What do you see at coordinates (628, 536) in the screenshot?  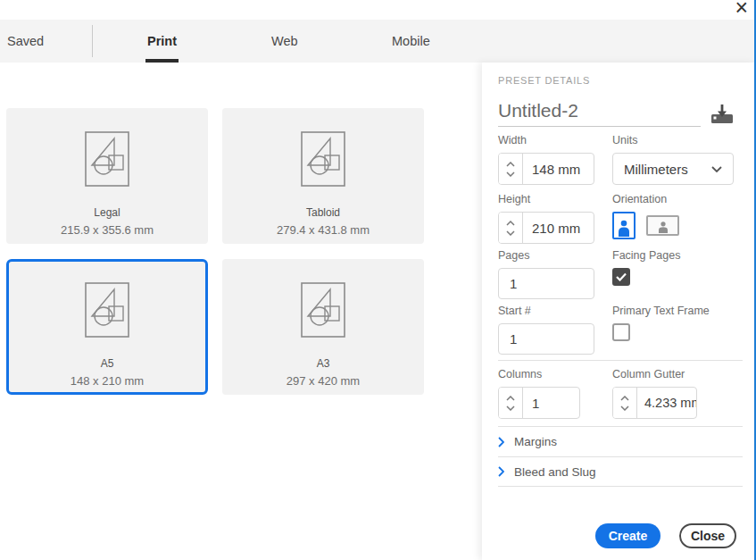 I see `create-button: Create` at bounding box center [628, 536].